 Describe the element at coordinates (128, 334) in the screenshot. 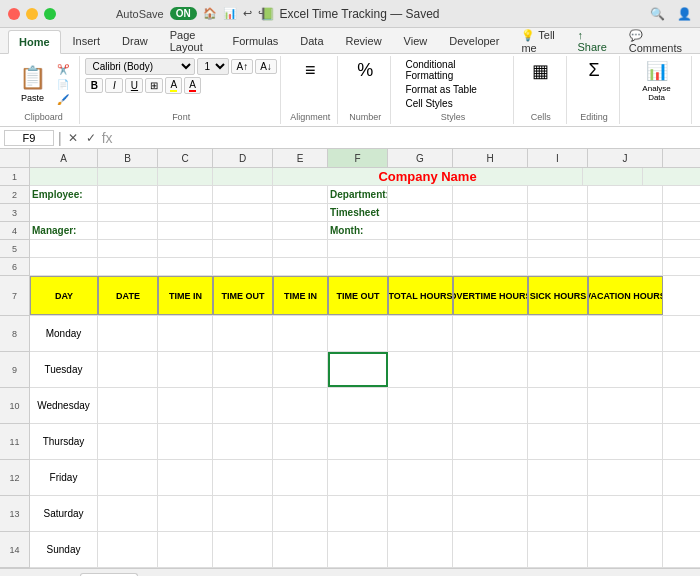

I see `cell-monday-date` at that location.